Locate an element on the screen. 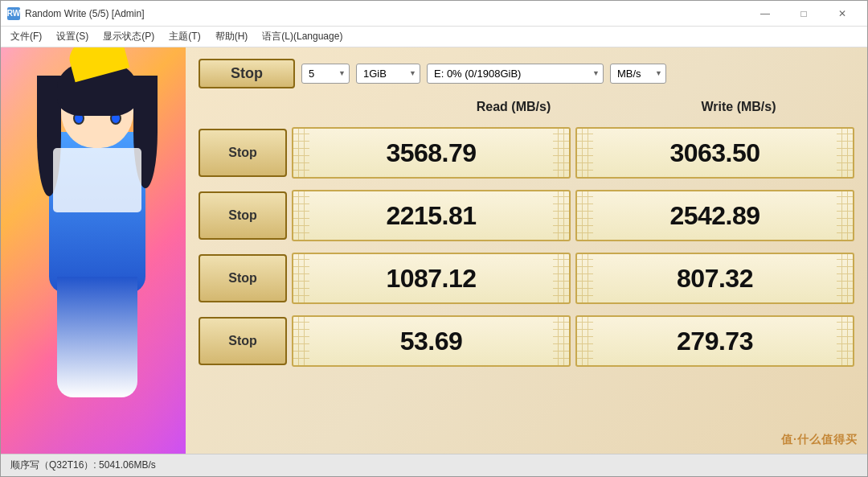 This screenshot has width=868, height=477. window-title: Random Write (5/5) [Admin] is located at coordinates (386, 14).